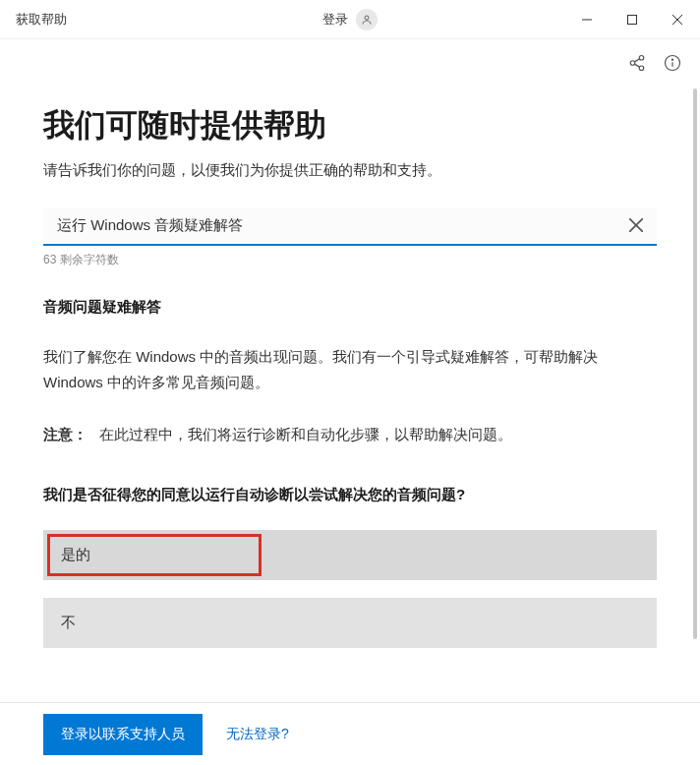 The image size is (700, 765). What do you see at coordinates (632, 20) in the screenshot?
I see `maximize-button` at bounding box center [632, 20].